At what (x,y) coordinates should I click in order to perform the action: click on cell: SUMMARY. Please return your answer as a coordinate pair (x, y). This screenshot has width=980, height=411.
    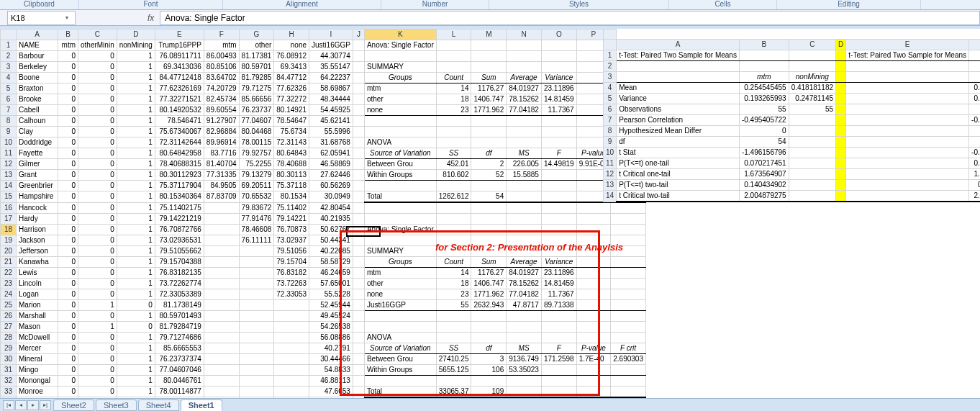
    Looking at the image, I should click on (400, 68).